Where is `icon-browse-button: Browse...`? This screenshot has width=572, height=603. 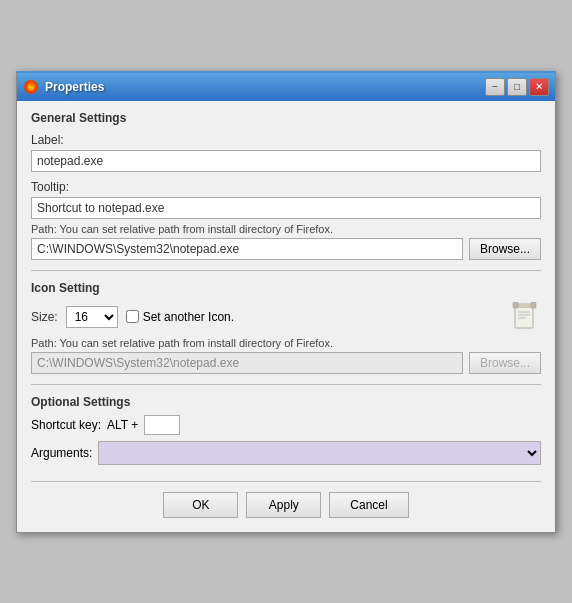 icon-browse-button: Browse... is located at coordinates (505, 363).